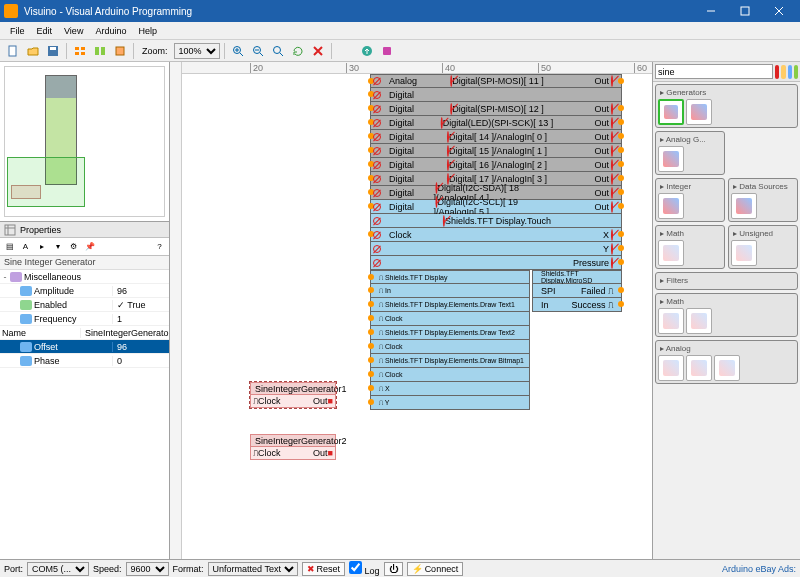 The image size is (800, 577). I want to click on layers-button, so click(120, 51).